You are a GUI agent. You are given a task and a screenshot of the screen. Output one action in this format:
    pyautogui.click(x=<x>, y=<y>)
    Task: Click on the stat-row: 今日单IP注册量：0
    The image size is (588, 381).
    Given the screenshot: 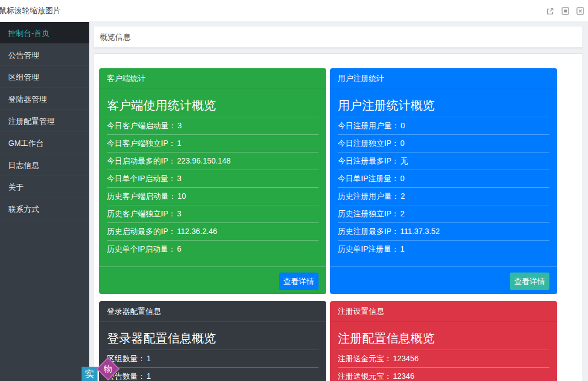 What is the action you would take?
    pyautogui.click(x=444, y=178)
    